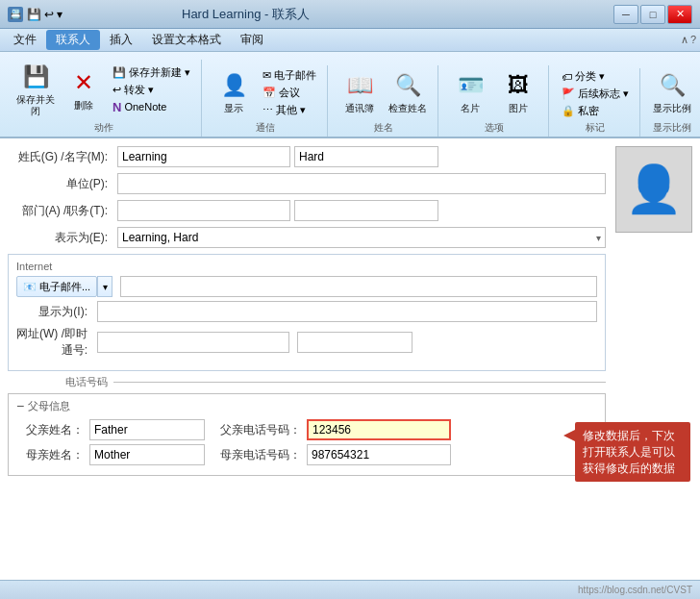 The image size is (700, 599). I want to click on im-input, so click(355, 342).